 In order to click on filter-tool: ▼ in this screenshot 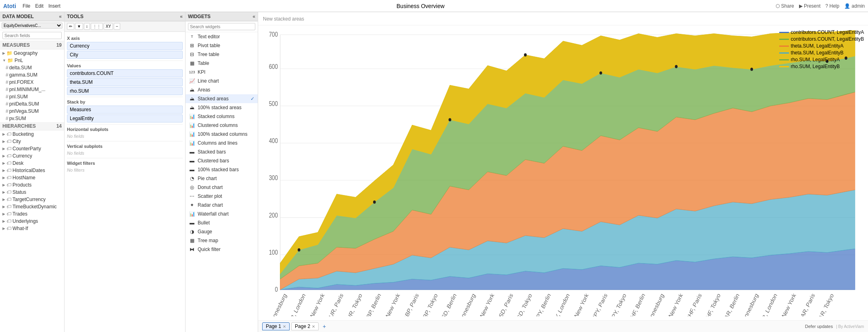, I will do `click(79, 27)`.